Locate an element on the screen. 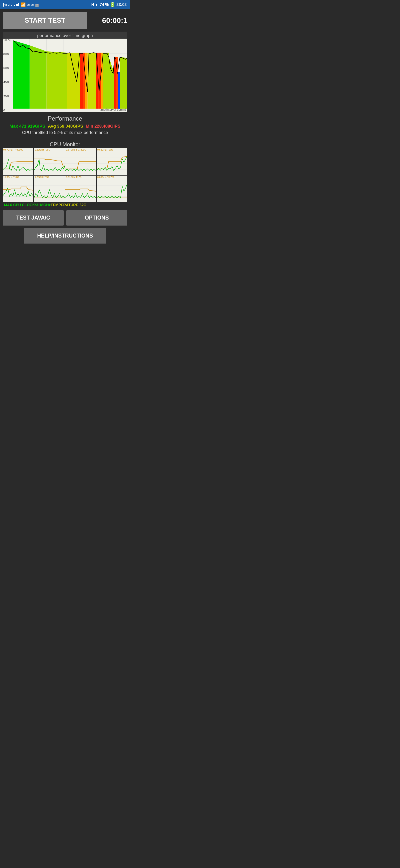 The width and height of the screenshot is (400, 868). cpu-grid: 0.67GHz T-40000C 0.67GHz T20C is located at coordinates (65, 175).